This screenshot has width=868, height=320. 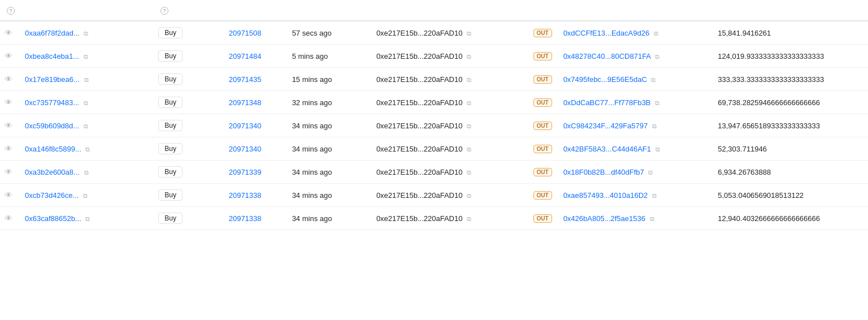 What do you see at coordinates (245, 79) in the screenshot?
I see `block-link: 20971435` at bounding box center [245, 79].